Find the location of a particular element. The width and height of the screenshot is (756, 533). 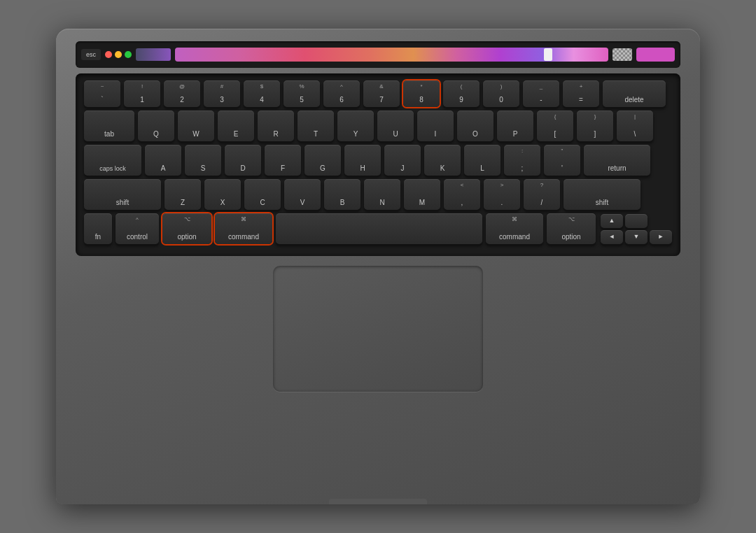

key-3: # 3 is located at coordinates (222, 94).